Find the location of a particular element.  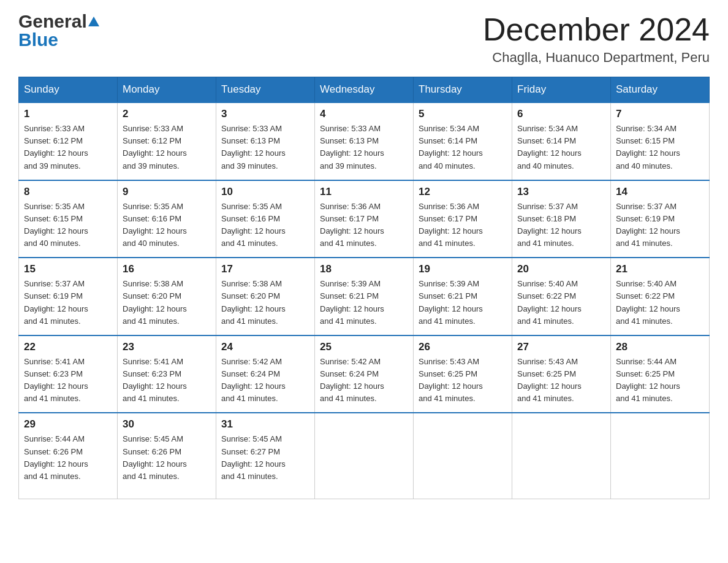

calendar-day-cell: 29 Sunrise: 5:44 AMSunset: 6:26 PMDaylig… is located at coordinates (69, 456).